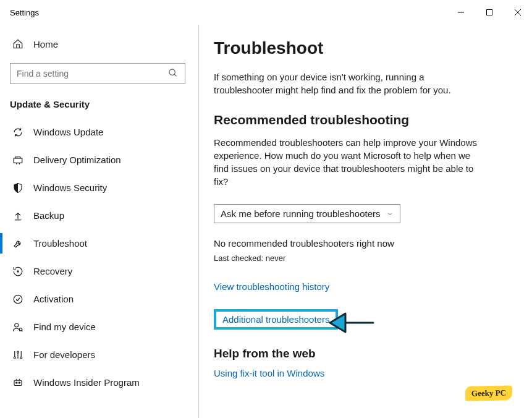  What do you see at coordinates (104, 382) in the screenshot?
I see `sidebar-item-windows-insider: Windows Insider Program` at bounding box center [104, 382].